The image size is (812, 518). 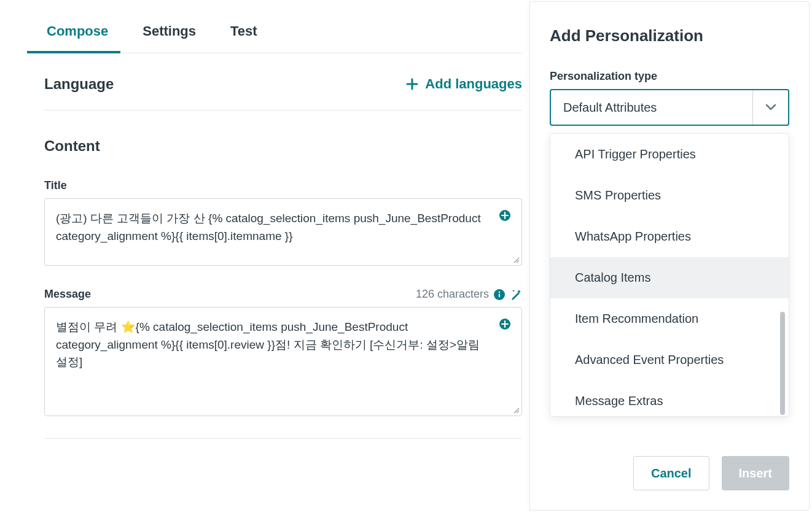 What do you see at coordinates (670, 398) in the screenshot?
I see `option-message-extras: Message Extras` at bounding box center [670, 398].